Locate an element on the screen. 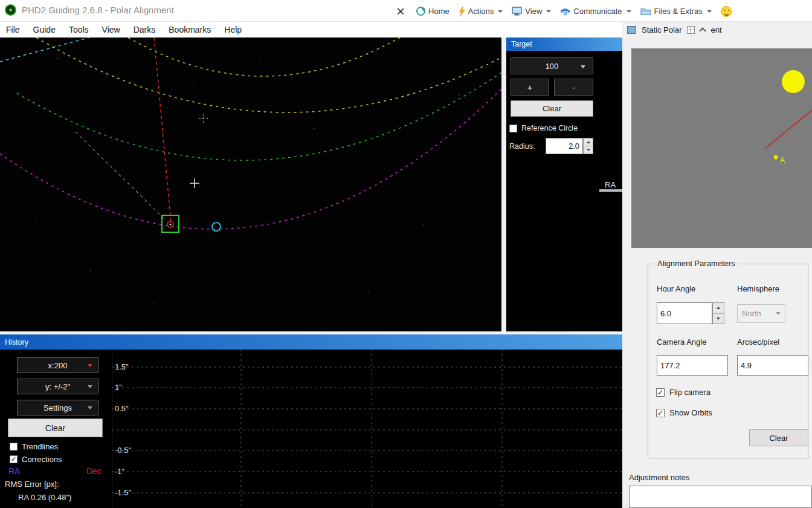  lightning-icon is located at coordinates (462, 11).